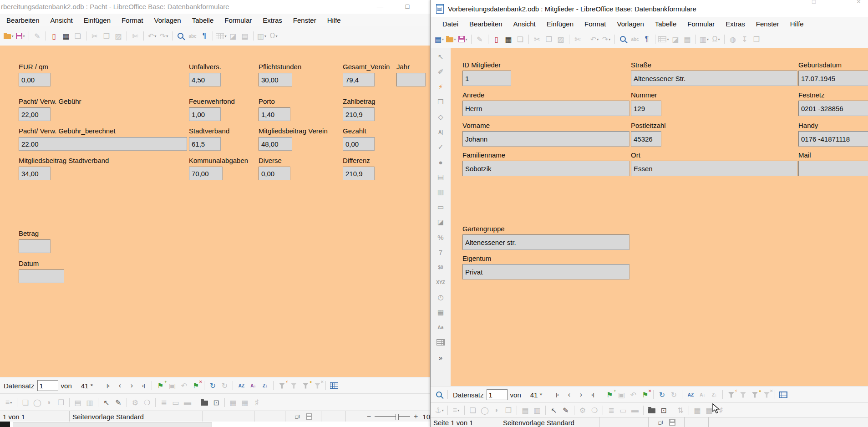 This screenshot has width=868, height=427. What do you see at coordinates (497, 395) in the screenshot?
I see `record-number-input` at bounding box center [497, 395].